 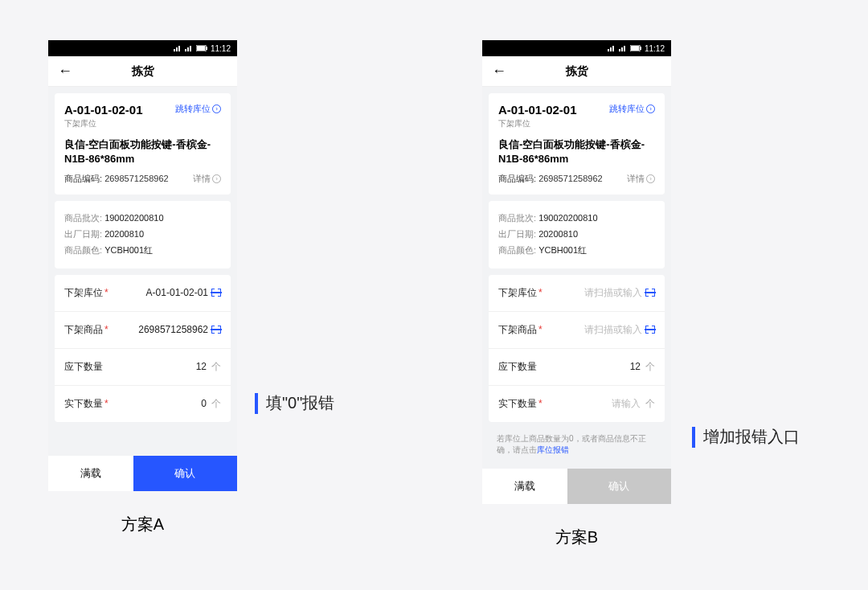 What do you see at coordinates (143, 293) in the screenshot?
I see `location-input-row: 下架库位* A-01-01-02-01` at bounding box center [143, 293].